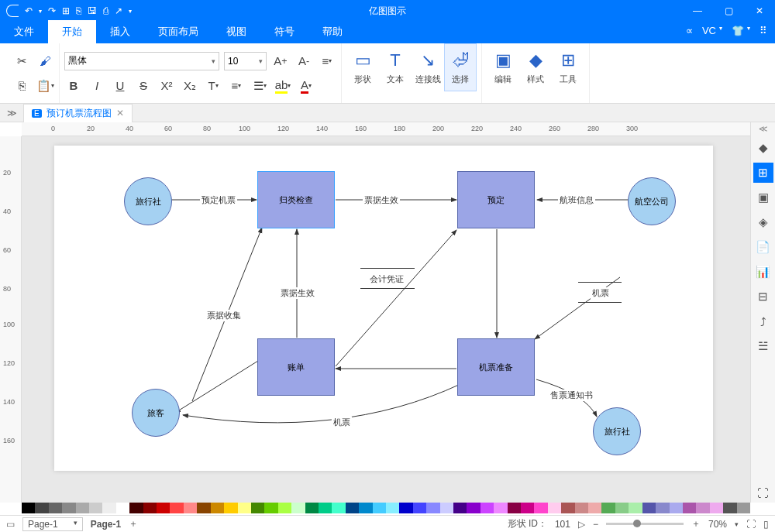 The height and width of the screenshot is (532, 775). What do you see at coordinates (105, 524) in the screenshot?
I see `page-tab: Page-1` at bounding box center [105, 524].